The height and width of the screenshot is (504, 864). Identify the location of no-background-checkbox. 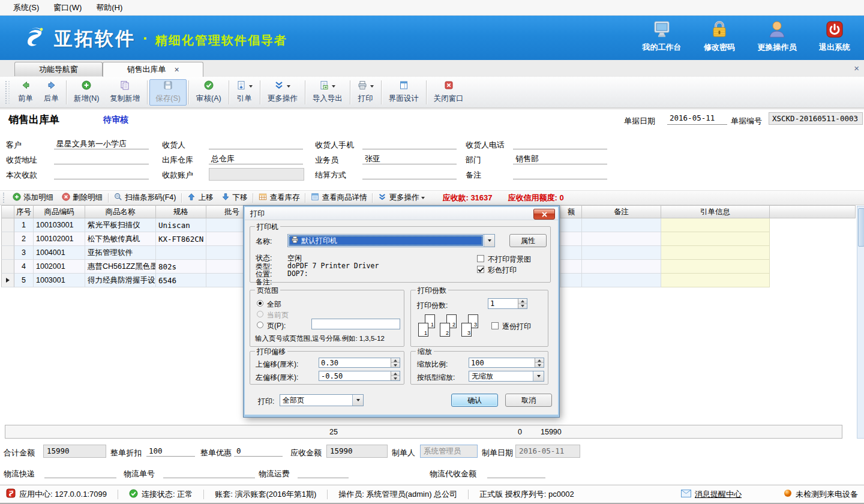
(481, 259).